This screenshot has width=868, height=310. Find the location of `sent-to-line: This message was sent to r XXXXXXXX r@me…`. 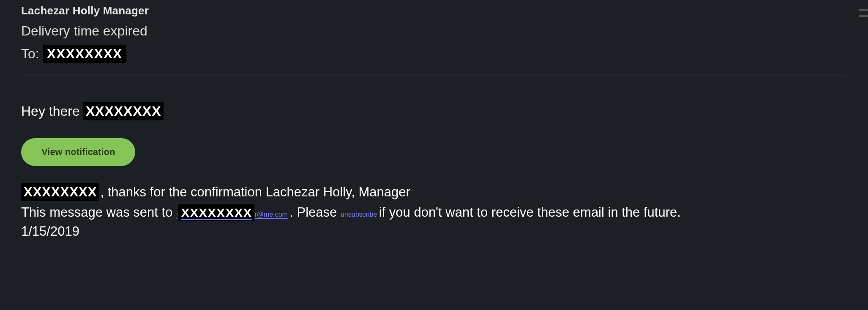

sent-to-line: This message was sent to r XXXXXXXX r@me… is located at coordinates (434, 212).